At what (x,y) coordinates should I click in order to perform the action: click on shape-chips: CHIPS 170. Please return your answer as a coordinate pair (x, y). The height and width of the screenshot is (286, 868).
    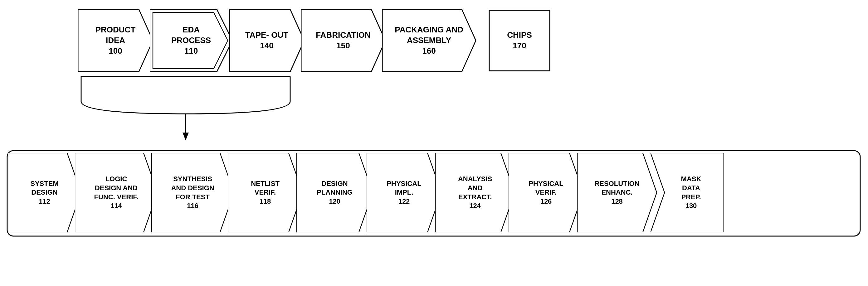
    Looking at the image, I should click on (520, 40).